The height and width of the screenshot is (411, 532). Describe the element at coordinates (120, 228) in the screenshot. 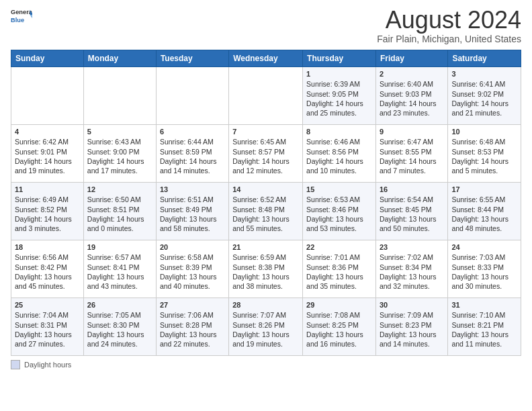

I see `day-detail: and 0 minutes.` at that location.